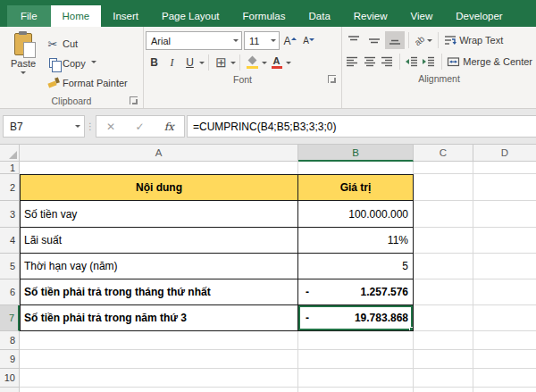  I want to click on tab-data: Data, so click(320, 16).